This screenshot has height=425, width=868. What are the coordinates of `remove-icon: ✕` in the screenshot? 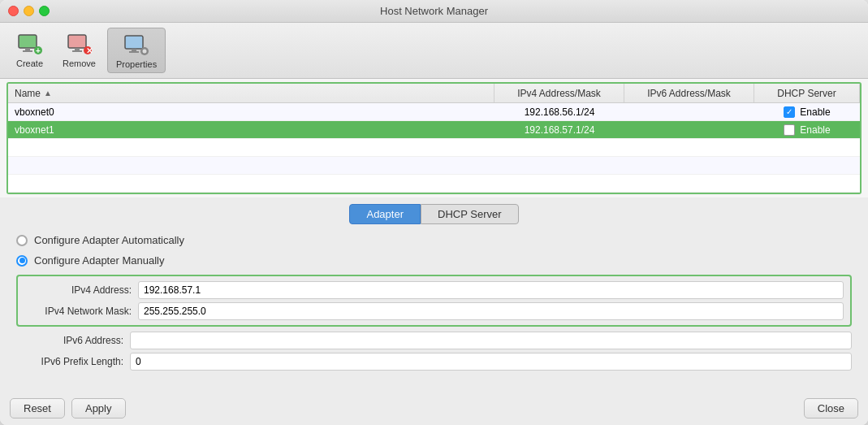 It's located at (80, 44).